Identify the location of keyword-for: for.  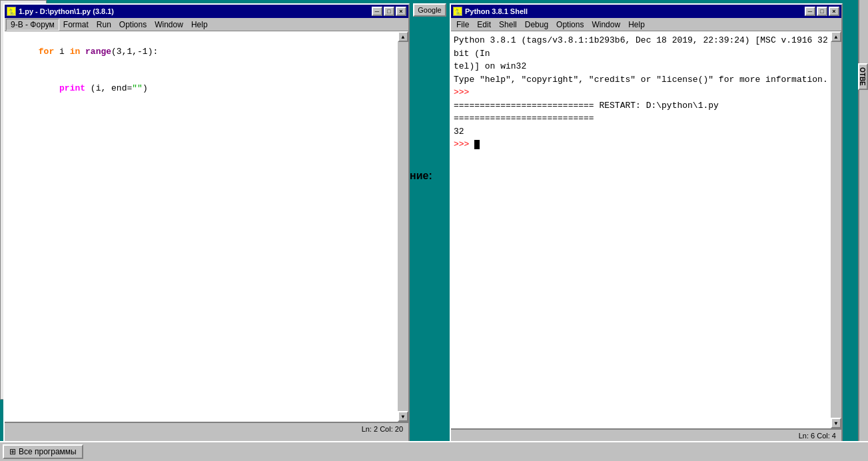
(49, 52).